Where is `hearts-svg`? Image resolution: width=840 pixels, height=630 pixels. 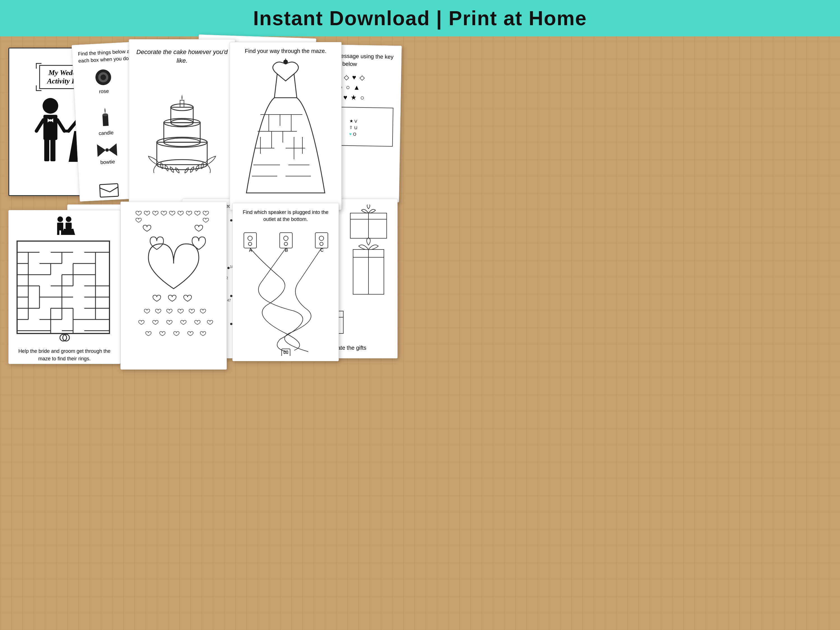
hearts-svg is located at coordinates (174, 283).